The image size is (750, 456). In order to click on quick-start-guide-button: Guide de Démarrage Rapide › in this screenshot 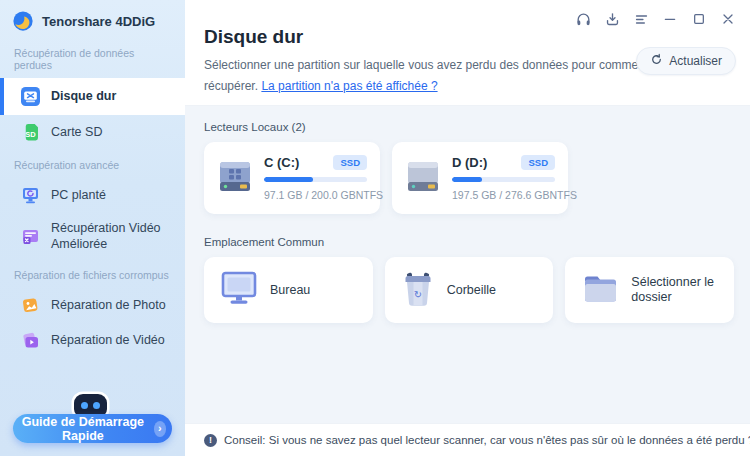, I will do `click(92, 428)`.